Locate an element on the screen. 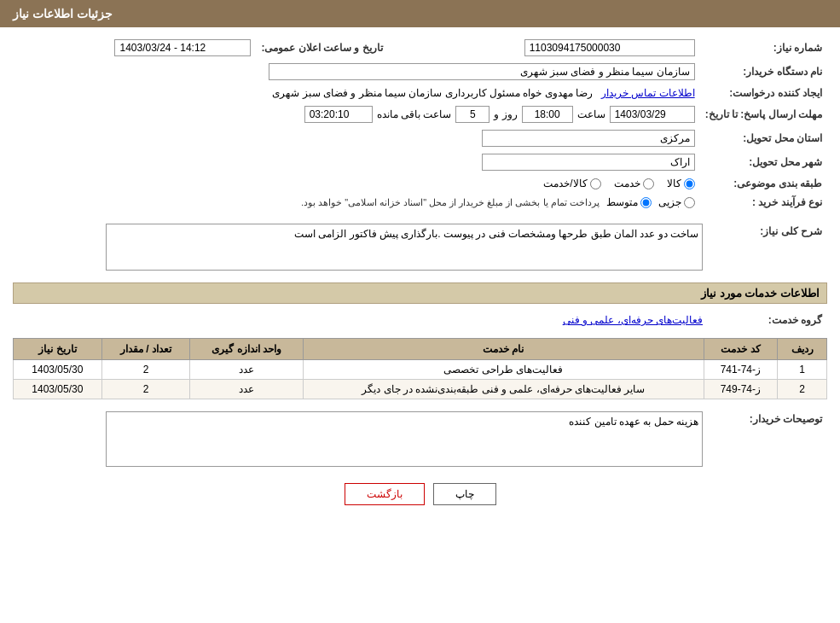 This screenshot has width=840, height=623. col-header-code: کد خدمت is located at coordinates (740, 350).